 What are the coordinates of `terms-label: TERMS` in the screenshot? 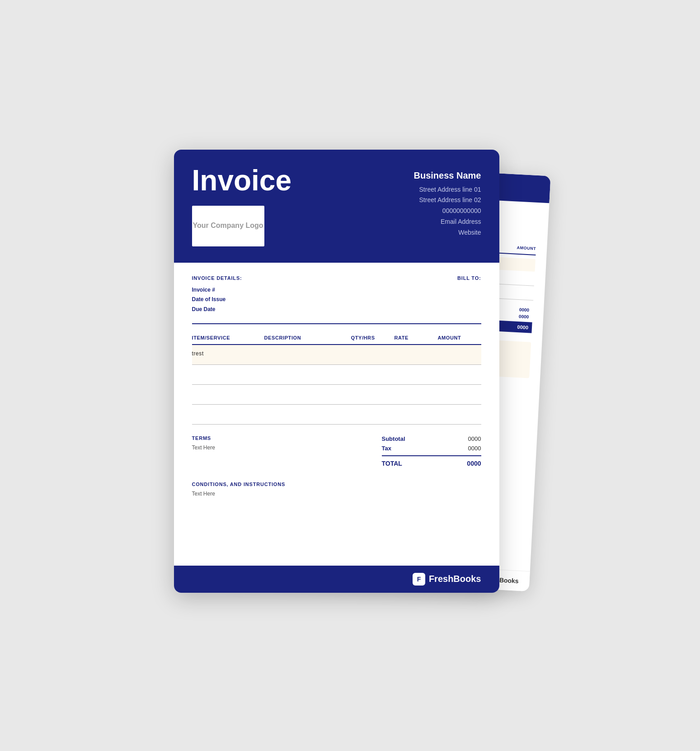 It's located at (203, 438).